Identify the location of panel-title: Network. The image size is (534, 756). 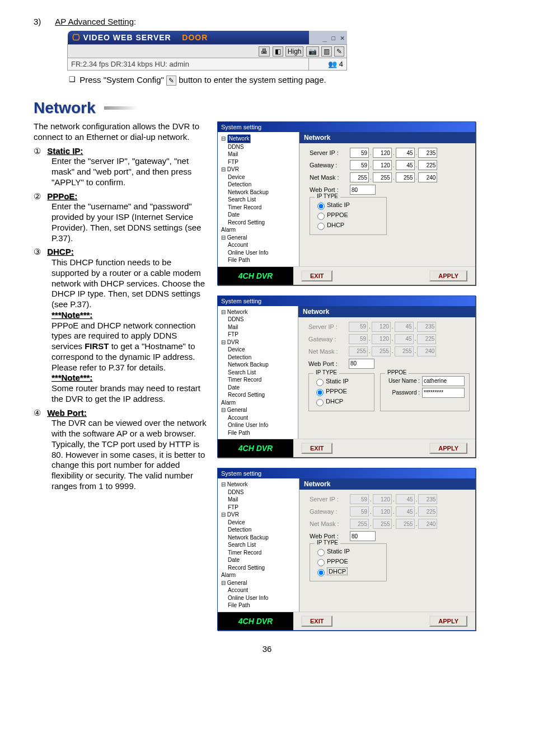
(387, 138).